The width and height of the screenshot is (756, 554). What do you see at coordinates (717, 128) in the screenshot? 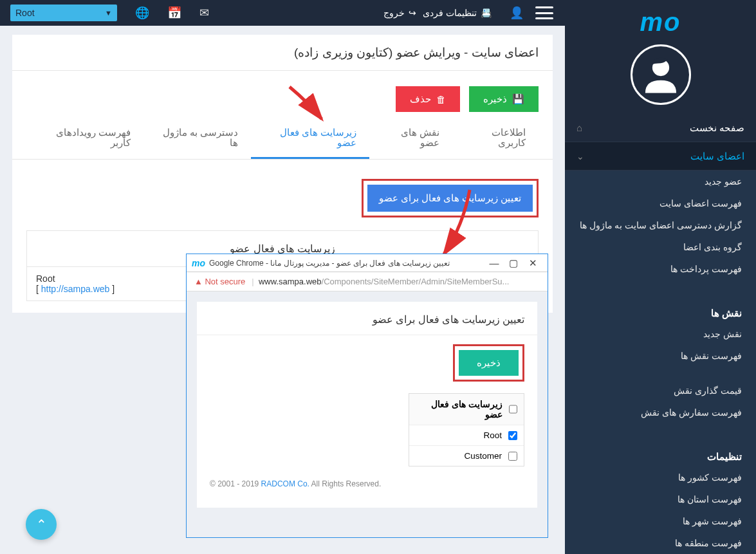
I see `sidebar-home-label: صفحه نخست` at bounding box center [717, 128].